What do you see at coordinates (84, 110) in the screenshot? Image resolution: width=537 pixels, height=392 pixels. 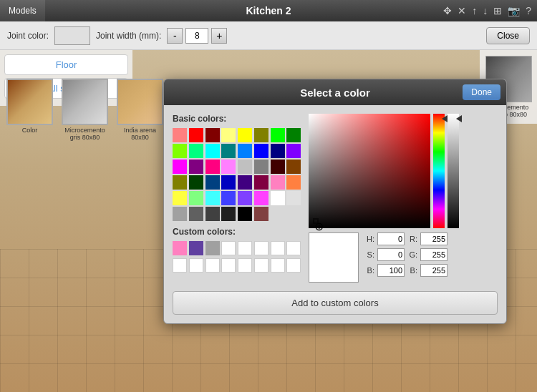 I see `tile-microcemento: Microcementogris 80x80` at bounding box center [84, 110].